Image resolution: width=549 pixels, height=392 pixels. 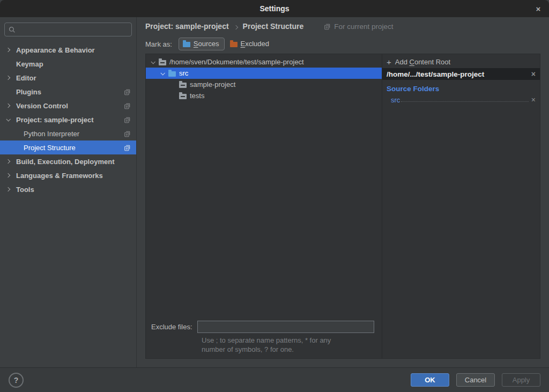 What do you see at coordinates (68, 120) in the screenshot?
I see `sidebar-item-project-sample-project: Project: sample-project` at bounding box center [68, 120].